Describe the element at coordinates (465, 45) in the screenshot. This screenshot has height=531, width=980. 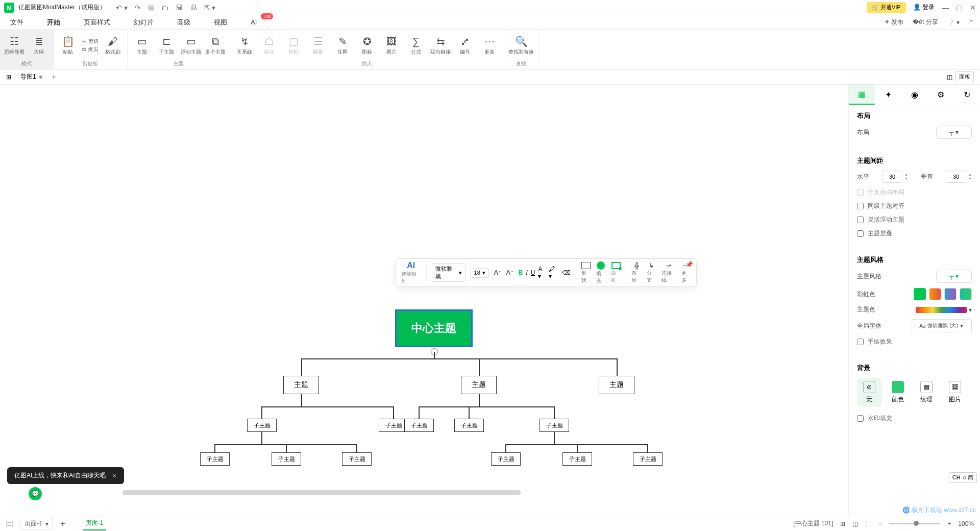
I see `number-button: ⑇编号` at that location.